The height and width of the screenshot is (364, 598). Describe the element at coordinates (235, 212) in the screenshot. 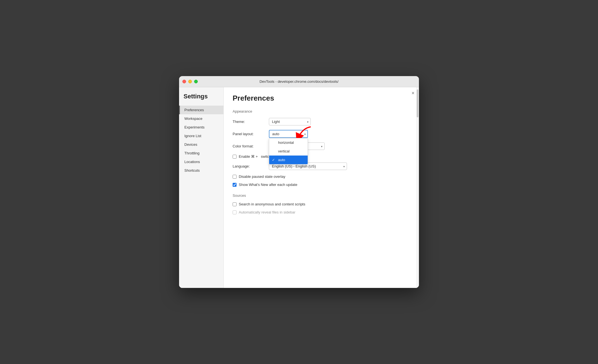

I see `partial-checkbox` at that location.